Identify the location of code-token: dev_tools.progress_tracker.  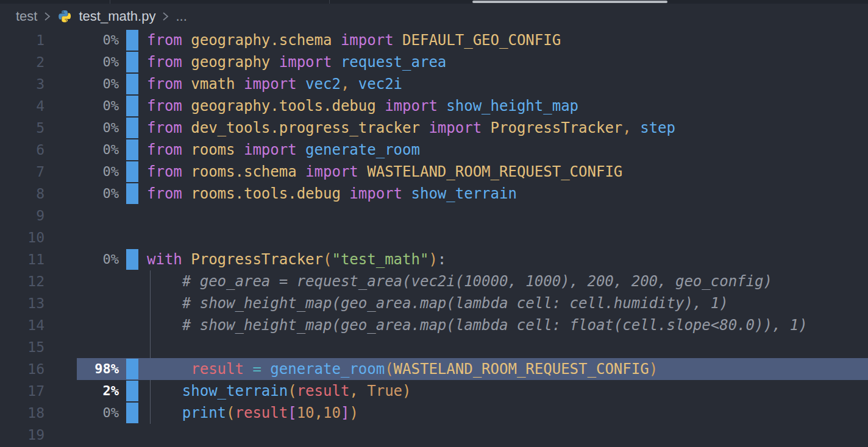
(310, 128).